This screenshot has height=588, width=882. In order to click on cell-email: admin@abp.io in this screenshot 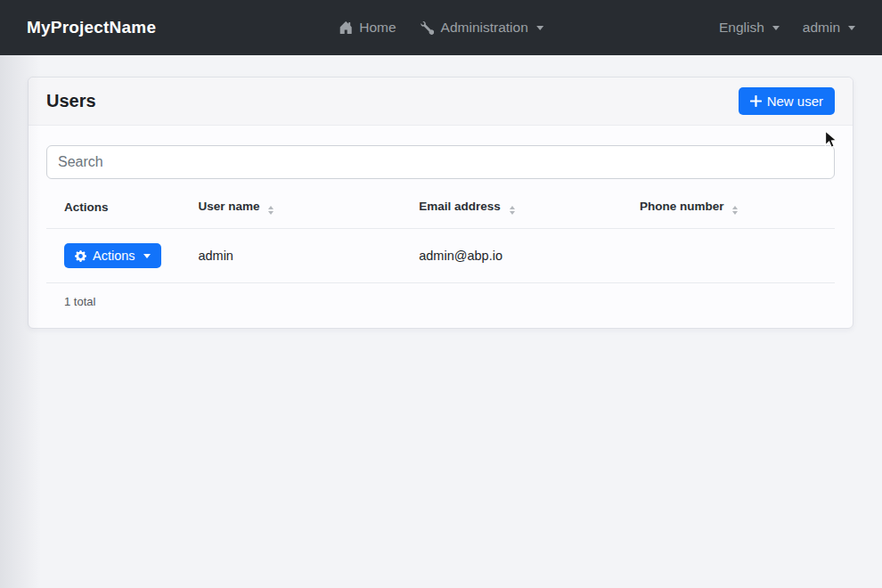, I will do `click(511, 257)`.